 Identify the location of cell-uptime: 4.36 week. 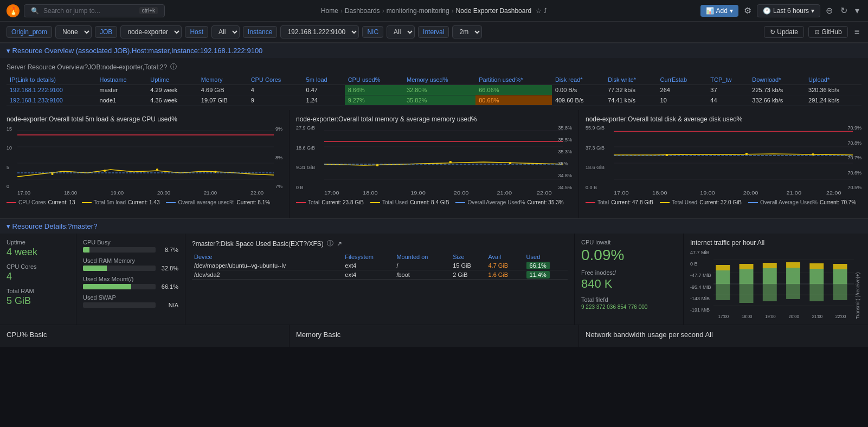
(172, 101).